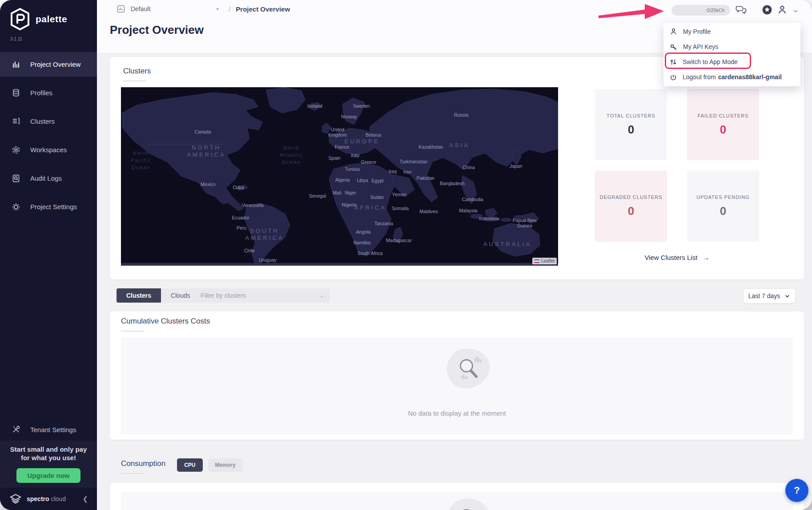 The height and width of the screenshot is (510, 812). I want to click on sidebar-item-label: Project Overview, so click(55, 64).